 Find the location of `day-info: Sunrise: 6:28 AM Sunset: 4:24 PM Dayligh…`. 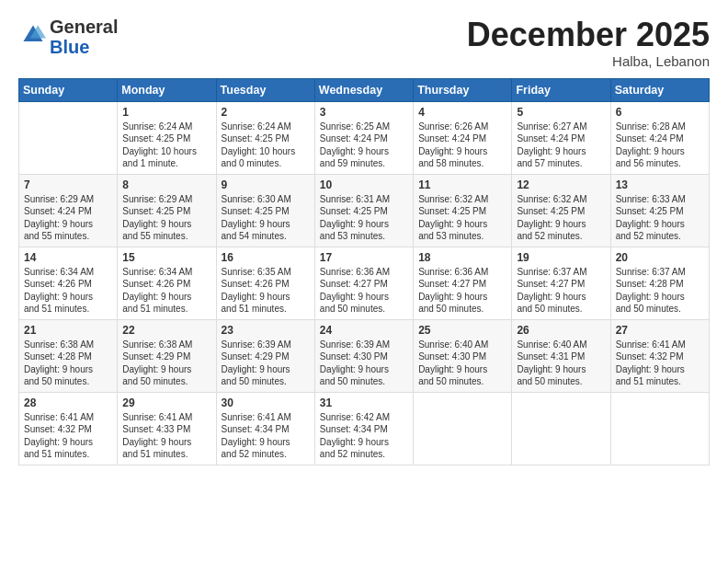

day-info: Sunrise: 6:28 AM Sunset: 4:24 PM Dayligh… is located at coordinates (660, 145).